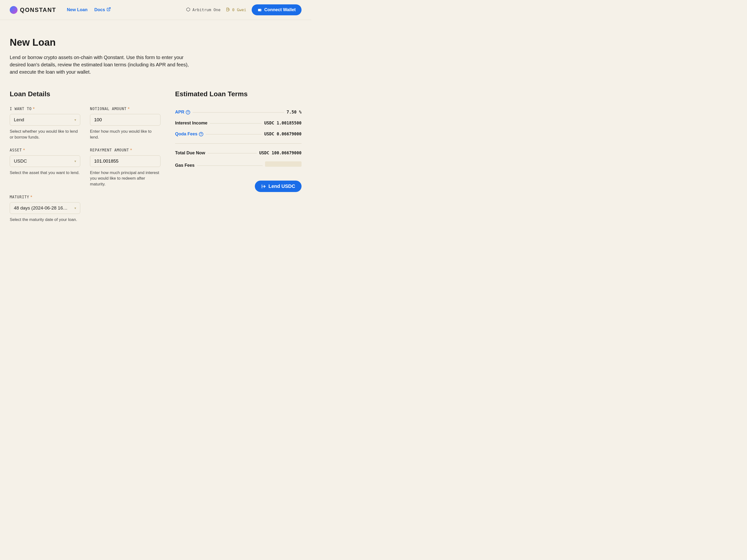 This screenshot has width=747, height=560. I want to click on gas-value: 0 Gwei, so click(239, 10).